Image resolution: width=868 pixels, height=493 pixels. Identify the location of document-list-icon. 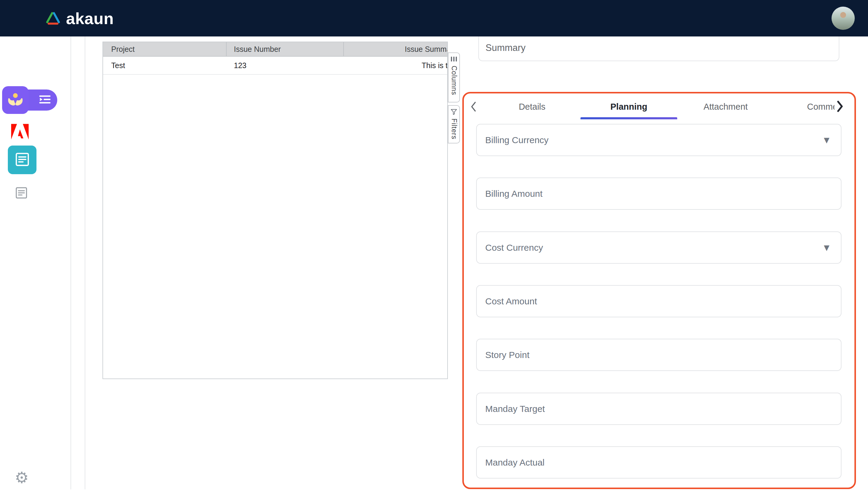
(22, 160).